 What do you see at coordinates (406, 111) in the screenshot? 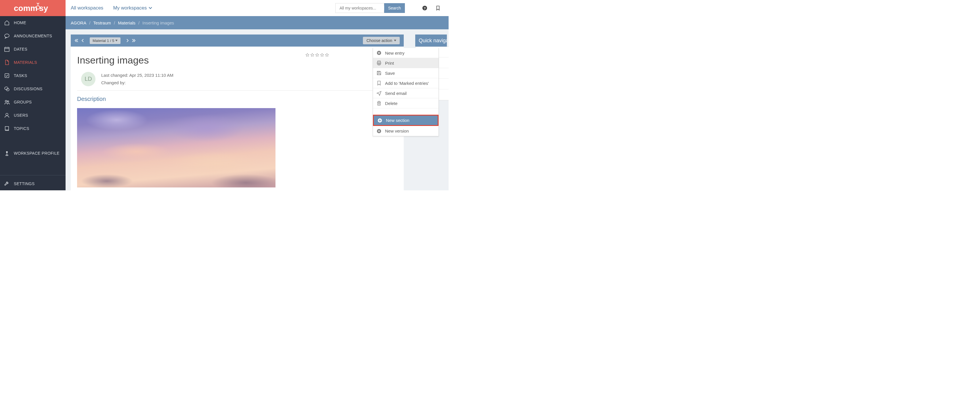
I see `dd-gap` at bounding box center [406, 111].